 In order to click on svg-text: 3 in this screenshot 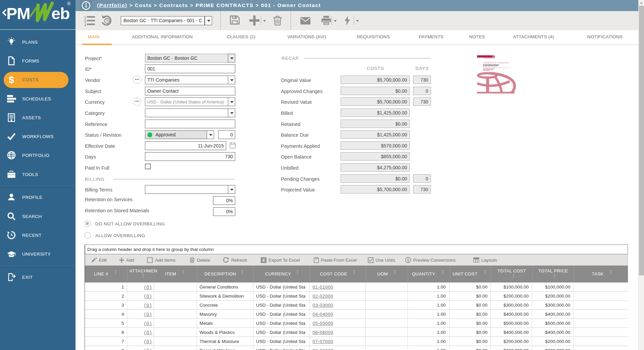, I will do `click(85, 25)`.